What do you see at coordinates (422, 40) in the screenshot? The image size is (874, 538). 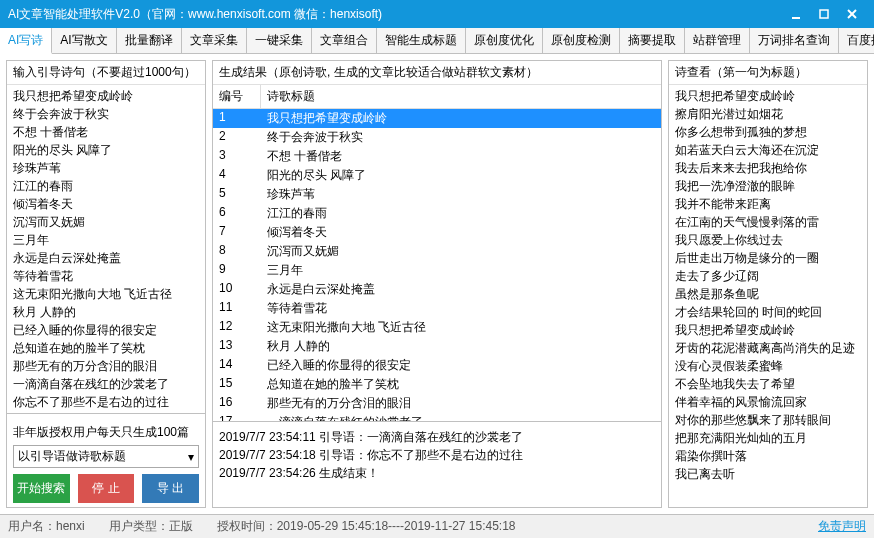 I see `tab: 智能生成标题` at bounding box center [422, 40].